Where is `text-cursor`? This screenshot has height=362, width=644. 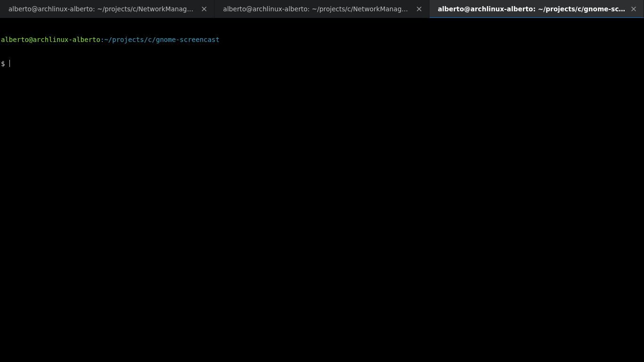
text-cursor is located at coordinates (9, 63).